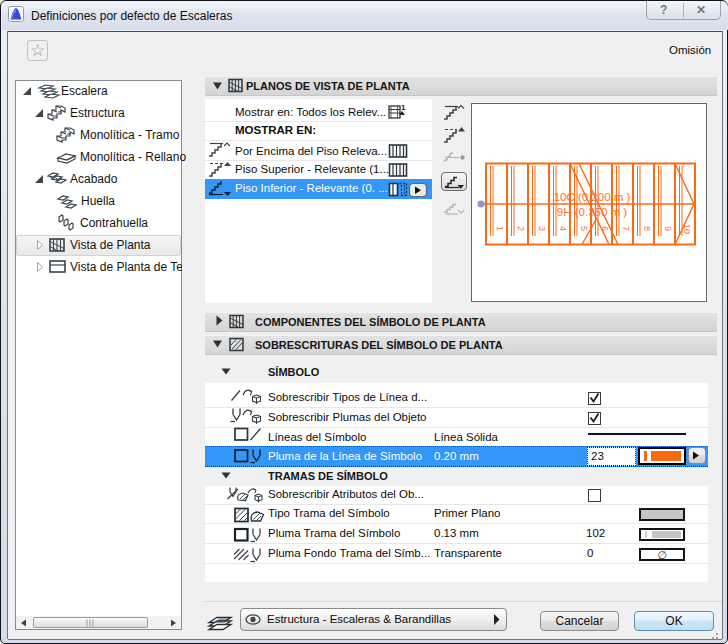 The image size is (728, 644). Describe the element at coordinates (647, 228) in the screenshot. I see `svg-text: 8` at that location.